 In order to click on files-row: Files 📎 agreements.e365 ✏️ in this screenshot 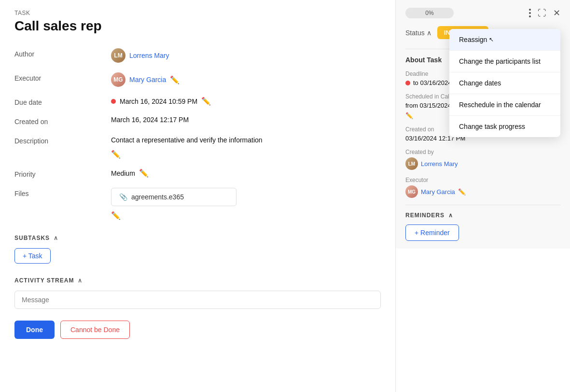, I will do `click(198, 204)`.